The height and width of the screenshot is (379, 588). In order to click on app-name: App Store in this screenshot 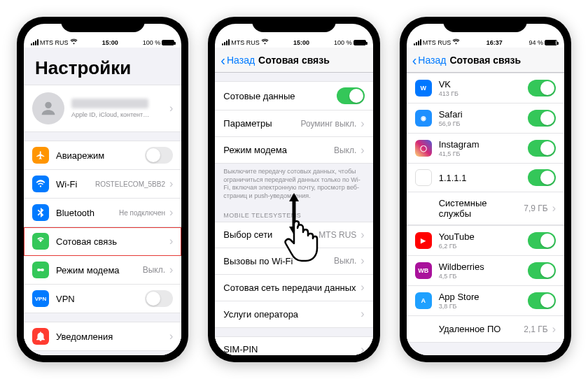, I will do `click(483, 296)`.